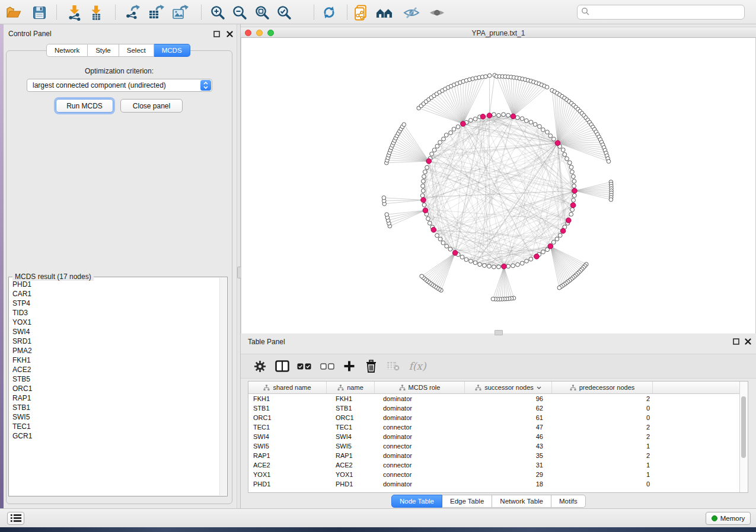 The image size is (756, 532). I want to click on mcds-result-item: SWI4, so click(116, 332).